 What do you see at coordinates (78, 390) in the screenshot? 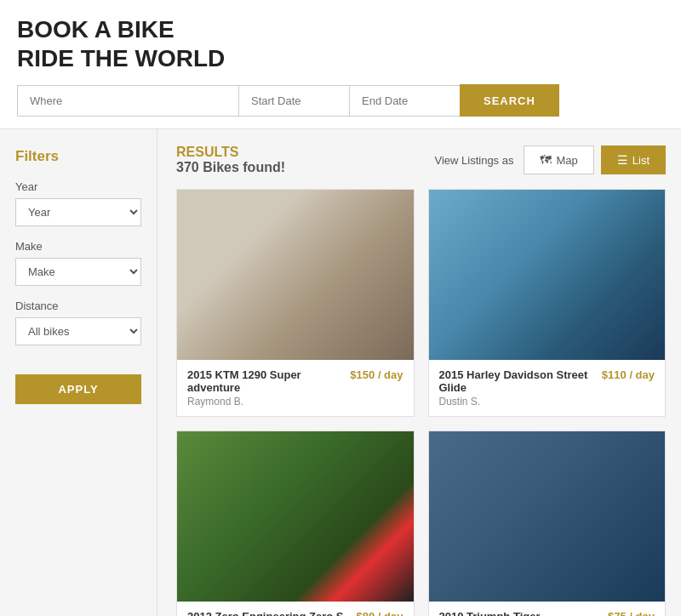
I see `apply-button: APPLY` at bounding box center [78, 390].